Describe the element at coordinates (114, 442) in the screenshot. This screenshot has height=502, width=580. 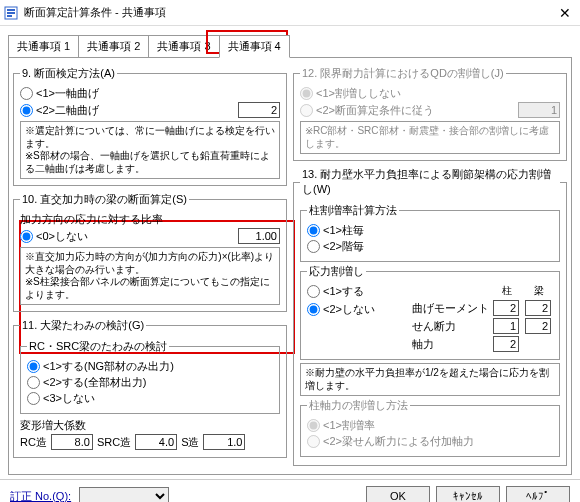
I see `s11-src-label: SRC造` at that location.